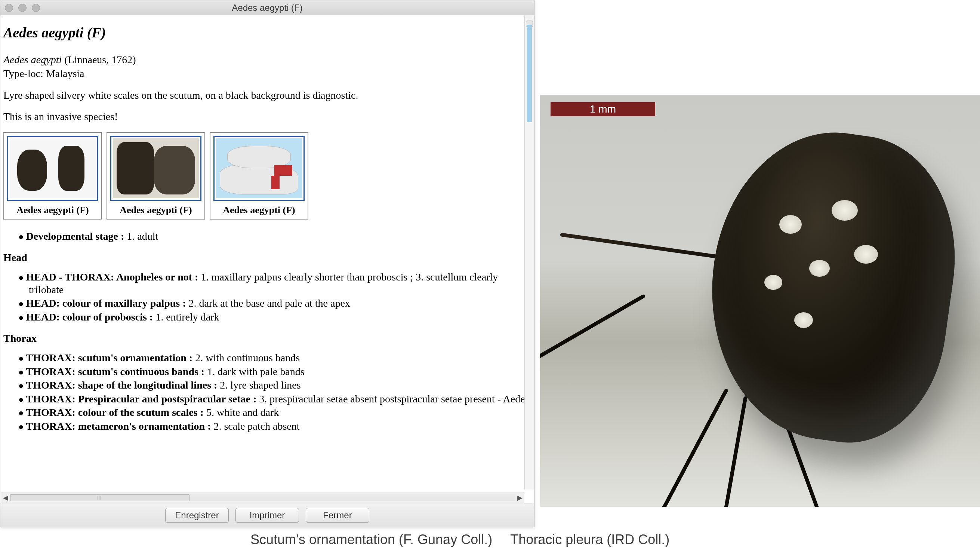 This screenshot has height=549, width=980. I want to click on thorax-item-4-value: 3. prespiracular setae absent postspirac…, so click(394, 399).